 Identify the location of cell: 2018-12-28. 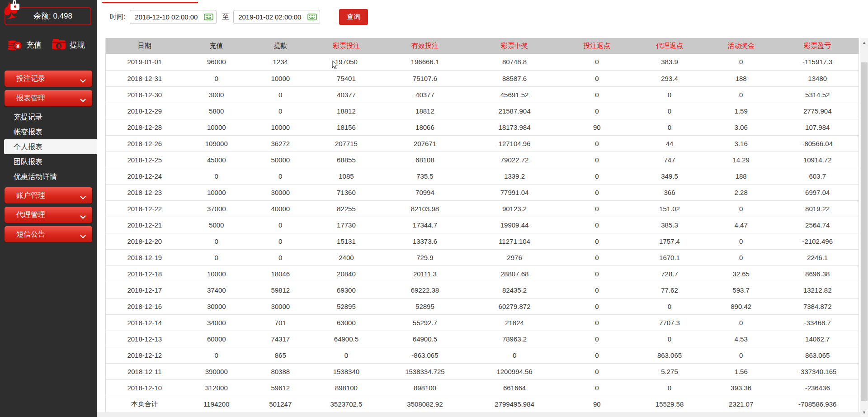
(145, 127).